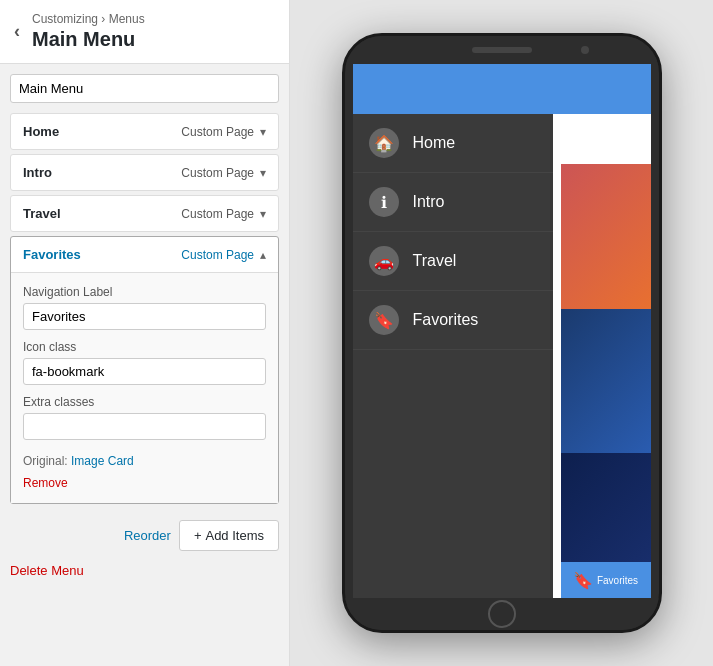 Image resolution: width=713 pixels, height=666 pixels. What do you see at coordinates (144, 254) in the screenshot?
I see `menu-item-favorites-header: Favorites Custom Page ▴` at bounding box center [144, 254].